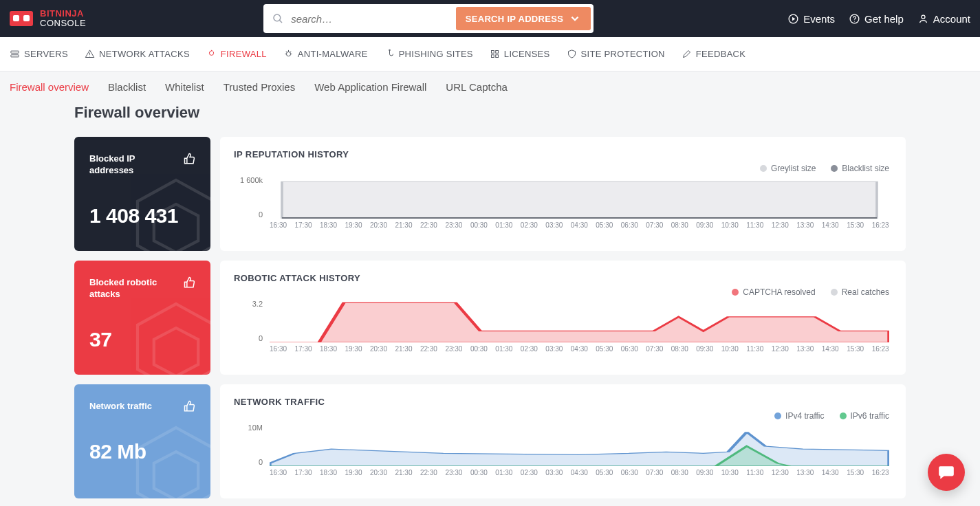 The height and width of the screenshot is (506, 980). What do you see at coordinates (184, 87) in the screenshot?
I see `tab-whitelist: Whitelist` at bounding box center [184, 87].